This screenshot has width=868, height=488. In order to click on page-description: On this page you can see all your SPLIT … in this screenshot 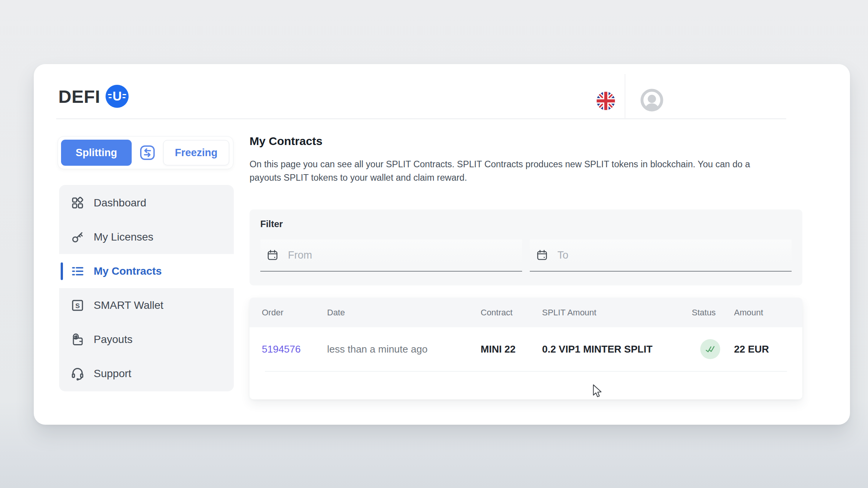, I will do `click(500, 171)`.